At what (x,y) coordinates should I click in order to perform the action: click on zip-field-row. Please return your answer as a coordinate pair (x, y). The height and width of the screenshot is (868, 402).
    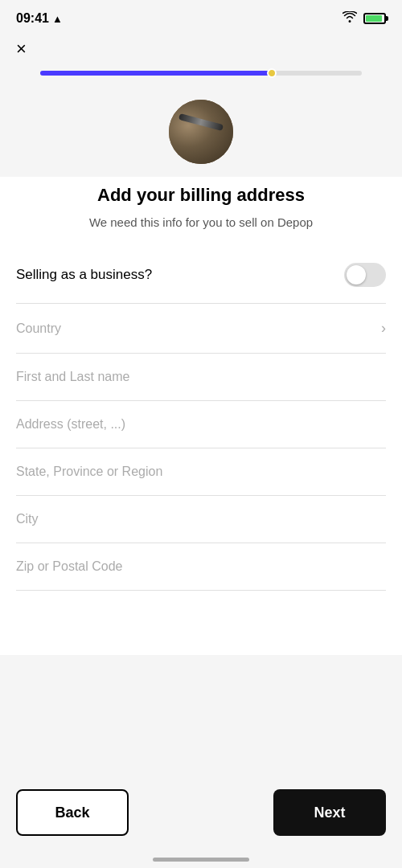
    Looking at the image, I should click on (201, 567).